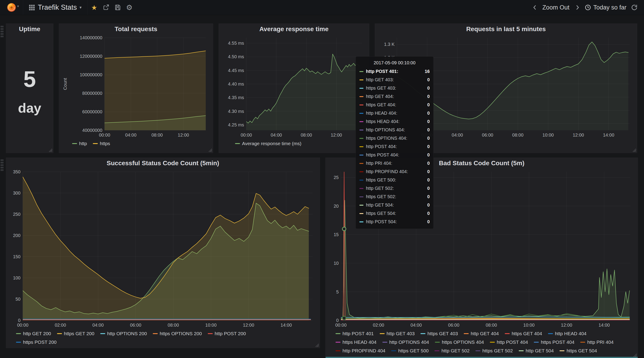 The image size is (644, 358). What do you see at coordinates (80, 144) in the screenshot?
I see `legend-item: http` at bounding box center [80, 144].